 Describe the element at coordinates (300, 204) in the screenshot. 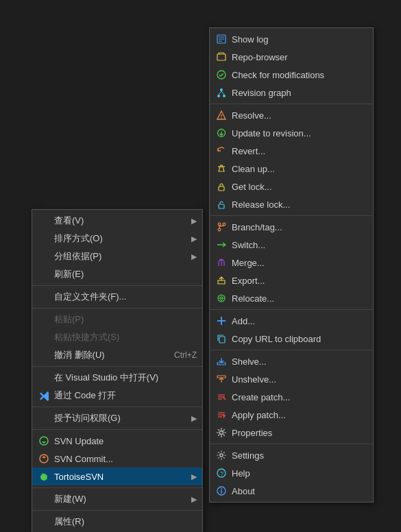

I see `menu-item-label: Release lock...` at that location.